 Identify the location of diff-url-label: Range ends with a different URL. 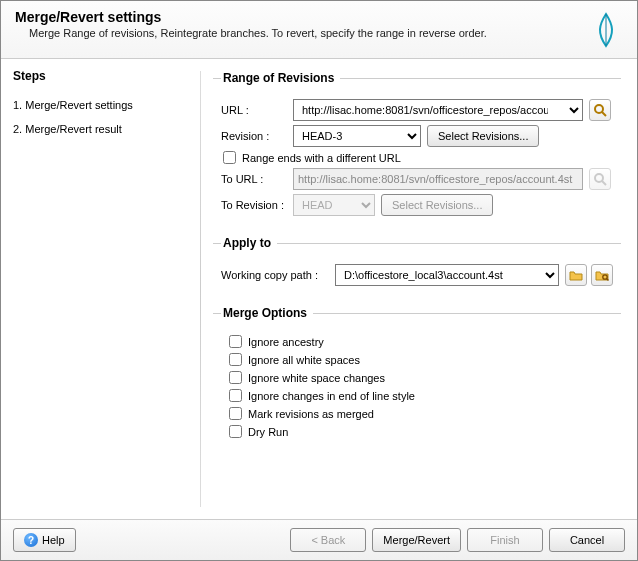
(322, 158).